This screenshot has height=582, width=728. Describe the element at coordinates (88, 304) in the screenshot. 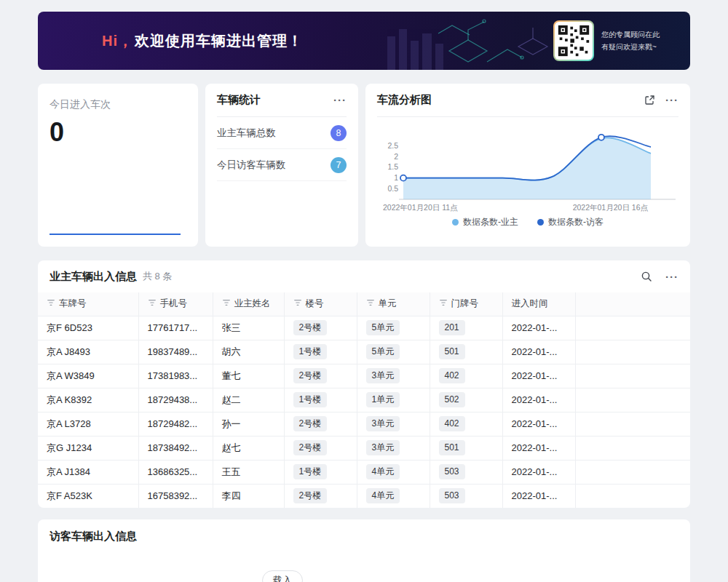

I see `column-header: 车牌号` at that location.